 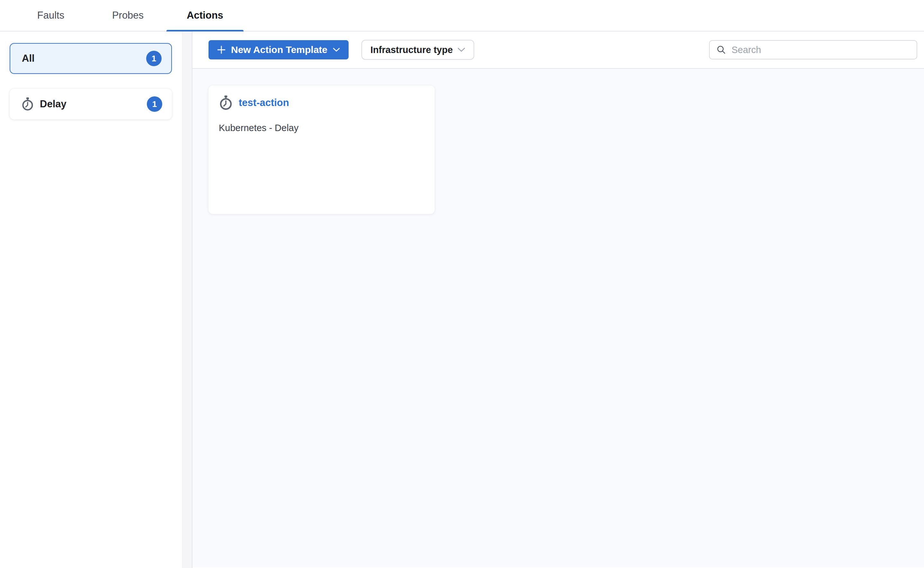 I want to click on action-card-subtitle: Kubernetes - Delay, so click(x=322, y=128).